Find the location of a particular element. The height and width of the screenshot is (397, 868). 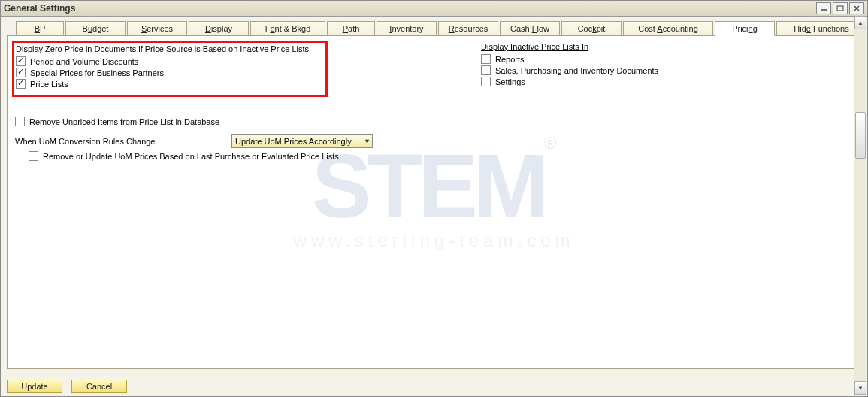

tab-8: Cash Flow is located at coordinates (530, 29).